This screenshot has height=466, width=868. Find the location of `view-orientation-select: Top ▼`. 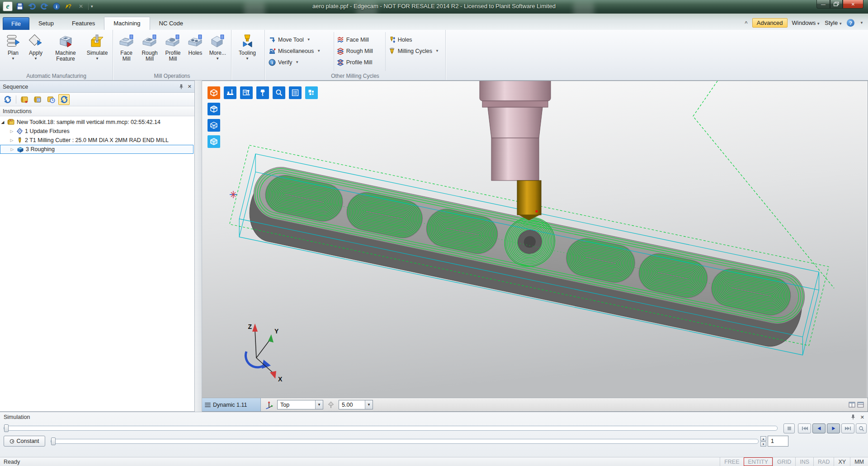

view-orientation-select: Top ▼ is located at coordinates (300, 404).